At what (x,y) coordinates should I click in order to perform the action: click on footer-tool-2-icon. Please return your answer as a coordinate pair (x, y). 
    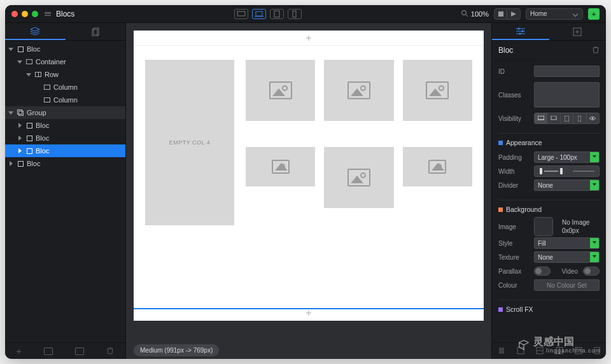
    Looking at the image, I should click on (521, 351).